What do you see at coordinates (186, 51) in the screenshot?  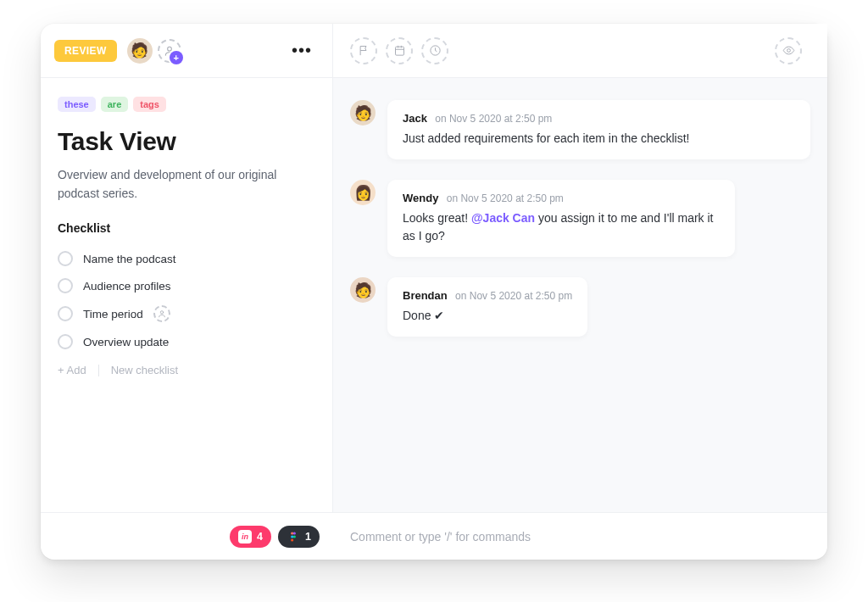 I see `left-header: REVIEW 🧑 + •••` at bounding box center [186, 51].